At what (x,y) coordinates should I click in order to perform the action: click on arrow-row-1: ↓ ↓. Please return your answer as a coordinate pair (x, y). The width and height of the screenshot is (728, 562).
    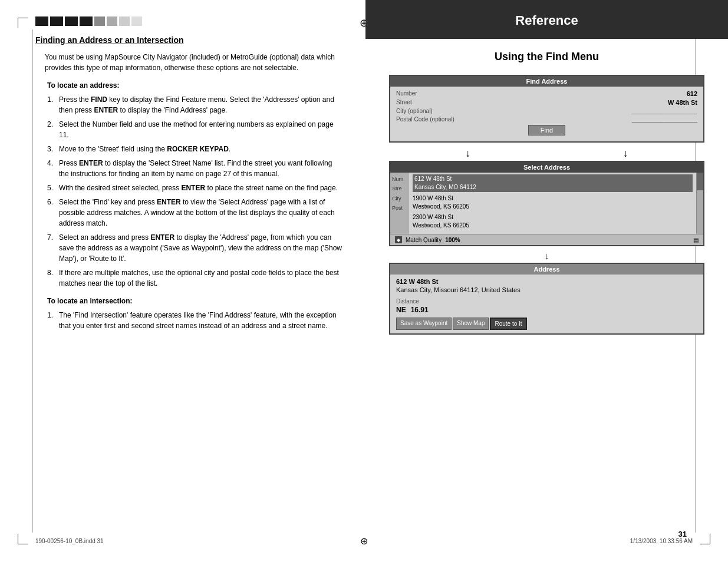
    Looking at the image, I should click on (547, 153).